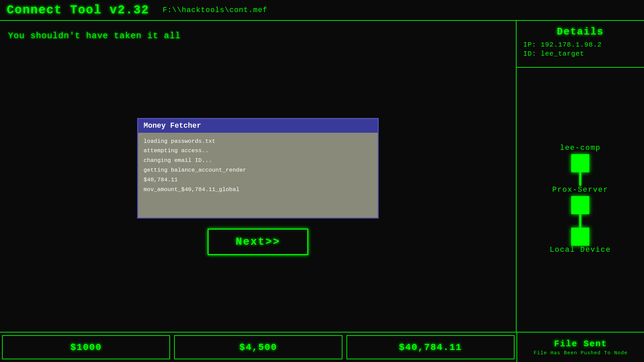  Describe the element at coordinates (580, 250) in the screenshot. I see `node-label-local: Local Device` at that location.